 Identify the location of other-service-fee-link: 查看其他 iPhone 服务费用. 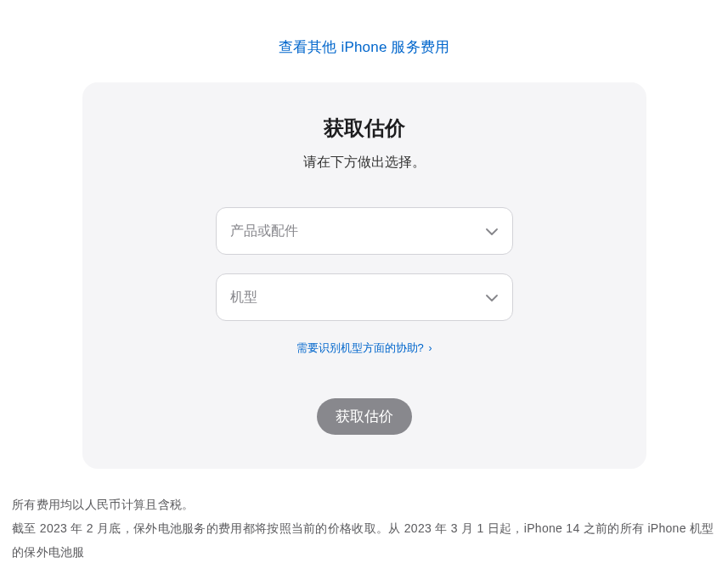
(364, 48).